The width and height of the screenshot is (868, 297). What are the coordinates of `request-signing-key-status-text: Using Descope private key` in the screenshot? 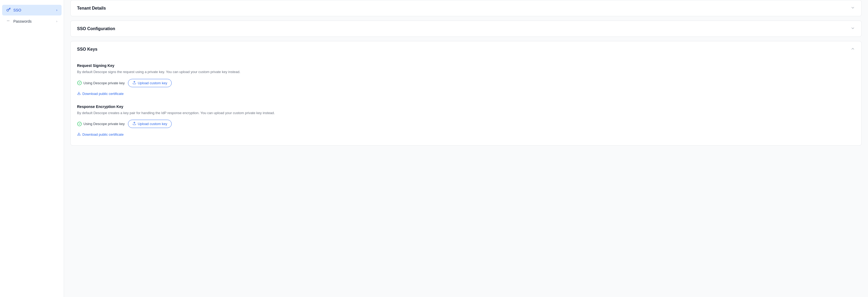 It's located at (104, 83).